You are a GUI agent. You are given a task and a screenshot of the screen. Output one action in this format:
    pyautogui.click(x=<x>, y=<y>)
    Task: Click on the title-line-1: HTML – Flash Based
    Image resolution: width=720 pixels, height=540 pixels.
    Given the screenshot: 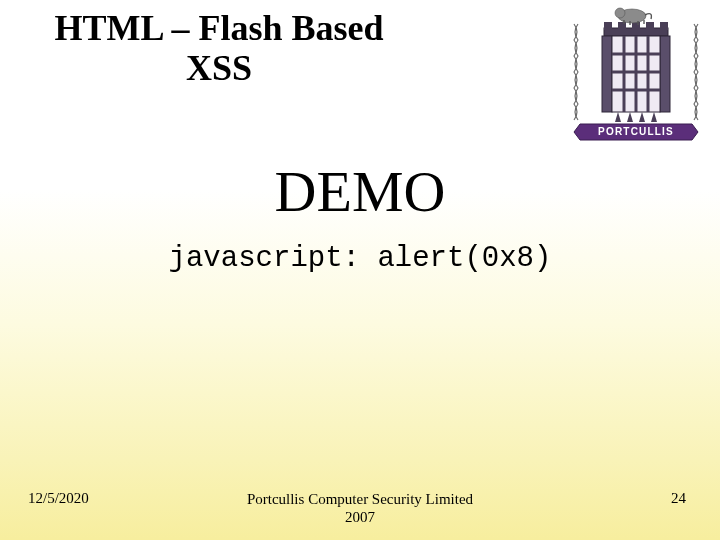 What is the action you would take?
    pyautogui.click(x=218, y=28)
    